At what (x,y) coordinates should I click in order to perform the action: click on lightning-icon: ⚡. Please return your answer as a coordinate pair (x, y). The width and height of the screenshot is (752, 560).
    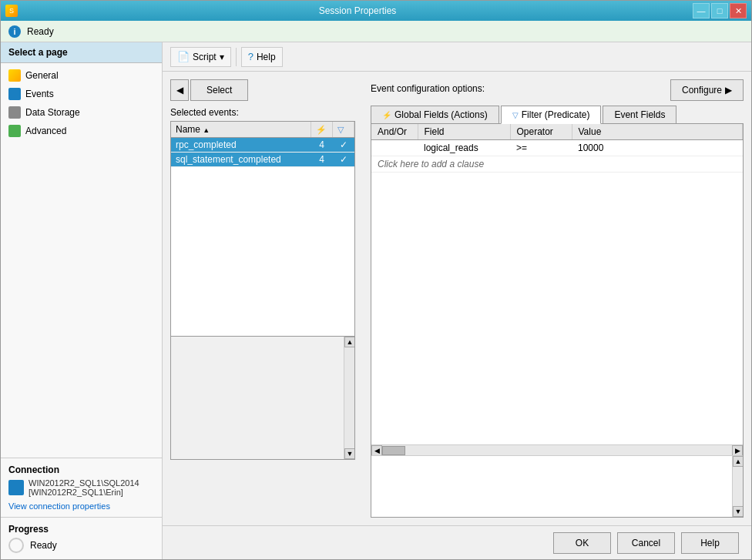
    Looking at the image, I should click on (321, 129).